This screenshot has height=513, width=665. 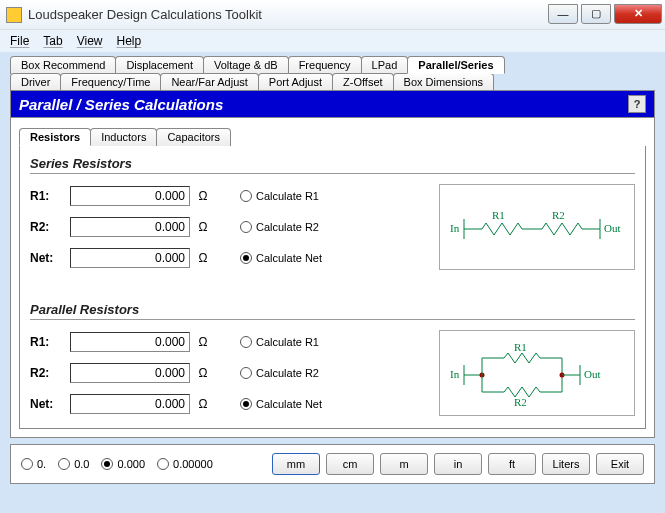 What do you see at coordinates (246, 196) in the screenshot?
I see `series-calc-r1-radio` at bounding box center [246, 196].